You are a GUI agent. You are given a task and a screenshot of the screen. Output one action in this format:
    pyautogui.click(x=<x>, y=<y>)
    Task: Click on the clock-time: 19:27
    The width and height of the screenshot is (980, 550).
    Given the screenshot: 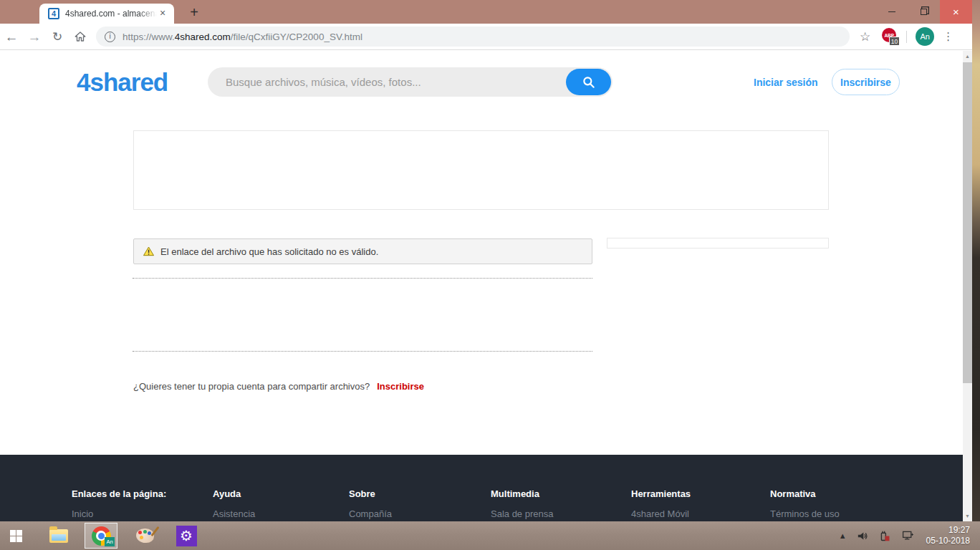 What is the action you would take?
    pyautogui.click(x=948, y=530)
    